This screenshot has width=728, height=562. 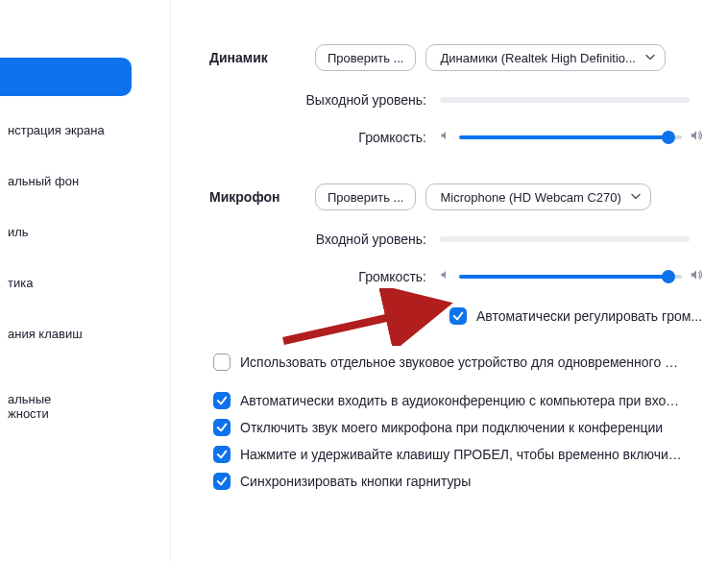 What do you see at coordinates (459, 239) in the screenshot?
I see `microphone-input-level-row: Входной уровень:` at bounding box center [459, 239].